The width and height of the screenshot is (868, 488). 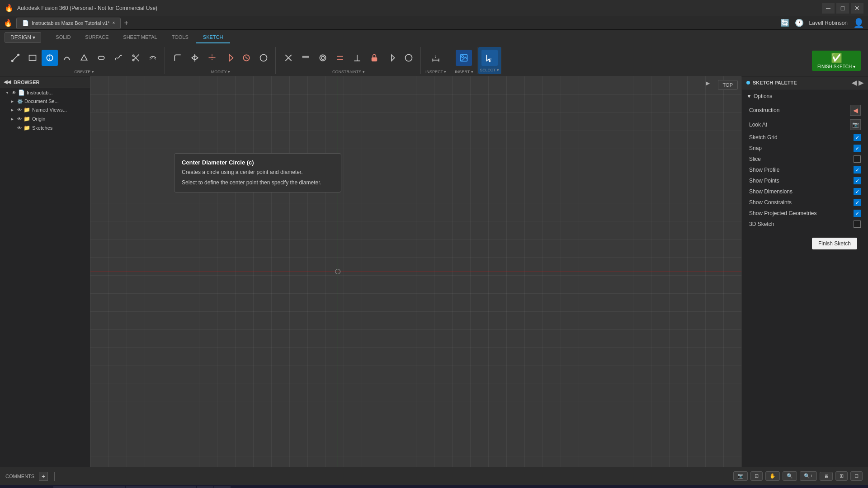 What do you see at coordinates (464, 58) in the screenshot?
I see `insert-image-button` at bounding box center [464, 58].